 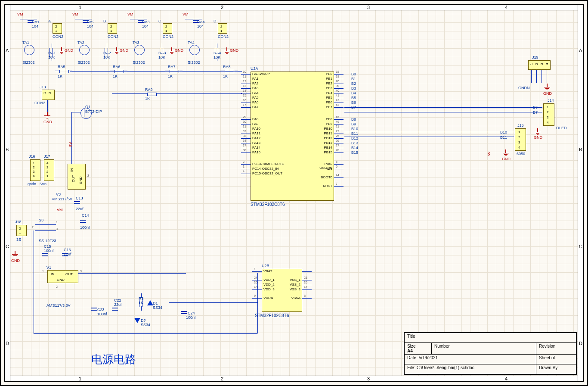 I want to click on d2-ref: D?, so click(x=143, y=321).